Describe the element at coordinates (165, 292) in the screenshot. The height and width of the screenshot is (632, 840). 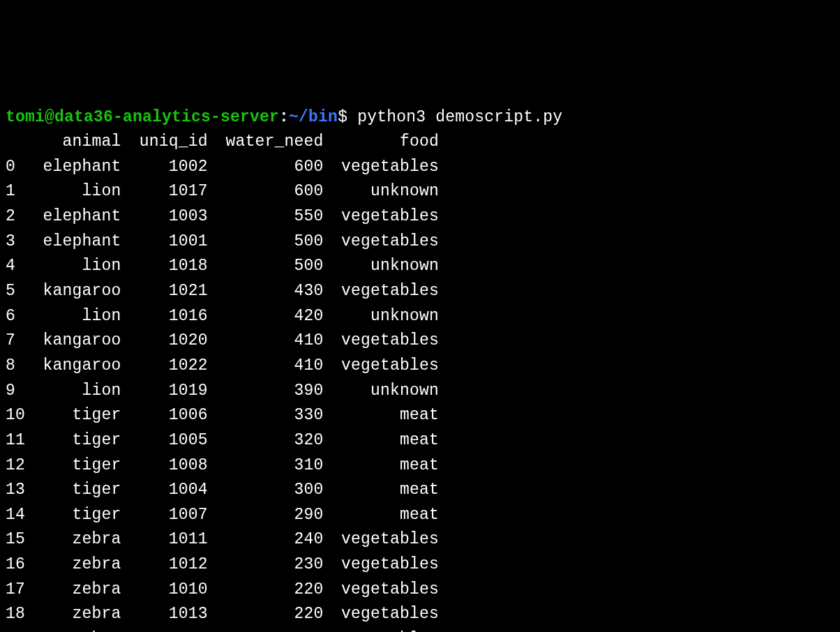
I see `cell-uniq-id: 1021` at that location.